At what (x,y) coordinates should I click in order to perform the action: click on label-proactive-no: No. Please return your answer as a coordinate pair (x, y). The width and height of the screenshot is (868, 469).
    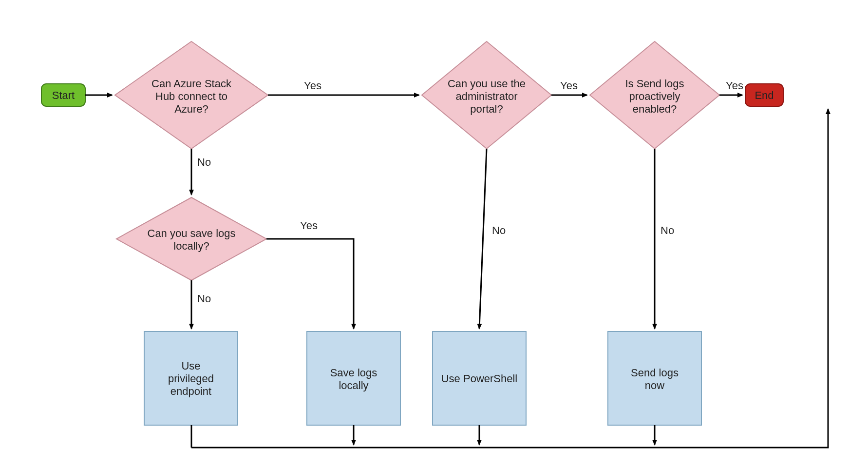
    Looking at the image, I should click on (667, 230).